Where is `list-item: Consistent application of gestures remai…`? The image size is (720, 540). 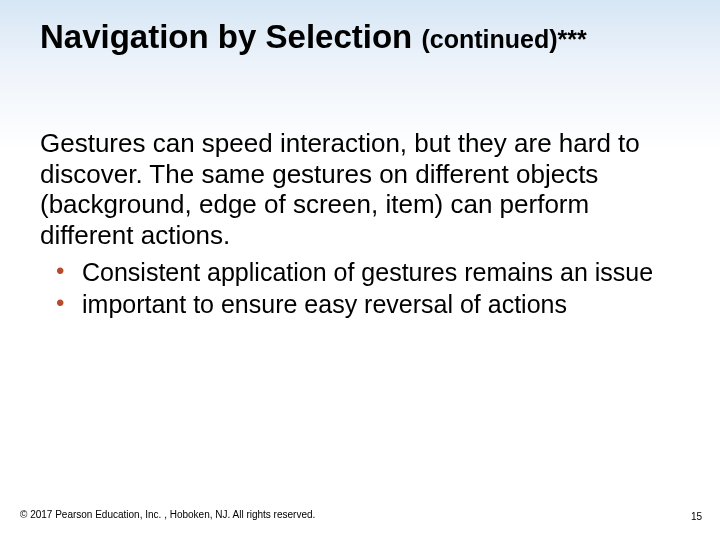 list-item: Consistent application of gestures remai… is located at coordinates (366, 272).